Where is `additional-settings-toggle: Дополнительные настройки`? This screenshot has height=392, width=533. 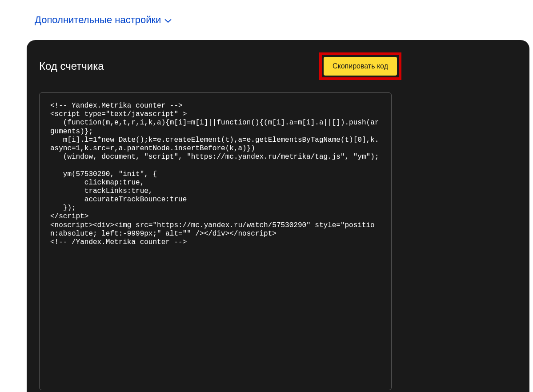
additional-settings-toggle: Дополнительные настройки is located at coordinates (267, 20).